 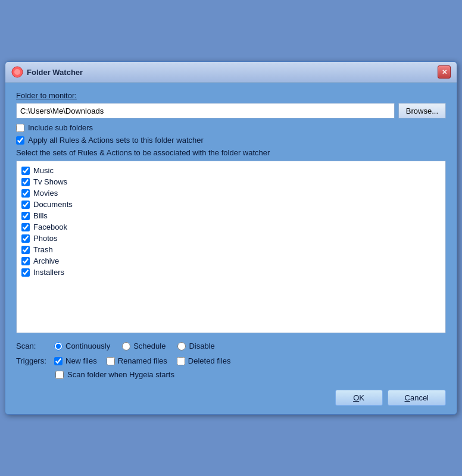 I want to click on list-item: Documents, so click(x=231, y=205).